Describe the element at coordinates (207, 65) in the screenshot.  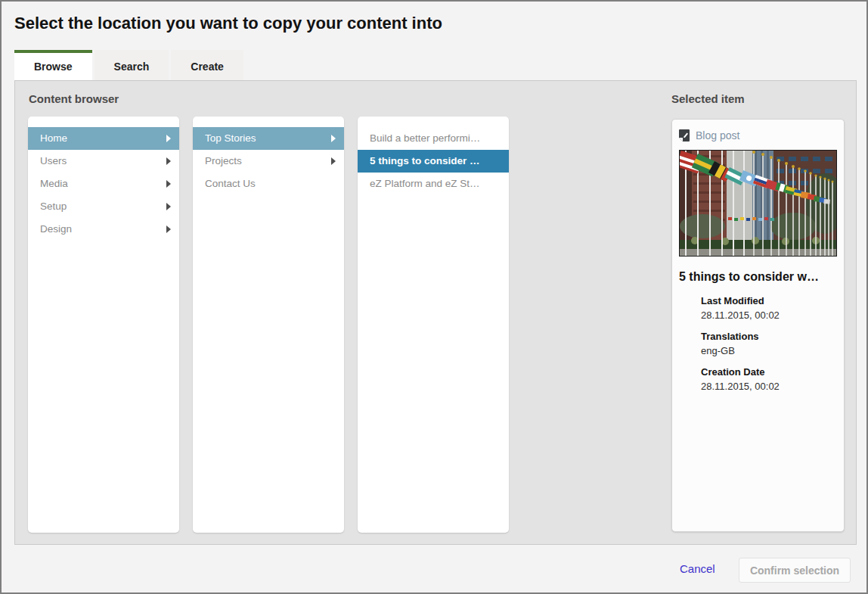
I see `tab-create: Create` at that location.